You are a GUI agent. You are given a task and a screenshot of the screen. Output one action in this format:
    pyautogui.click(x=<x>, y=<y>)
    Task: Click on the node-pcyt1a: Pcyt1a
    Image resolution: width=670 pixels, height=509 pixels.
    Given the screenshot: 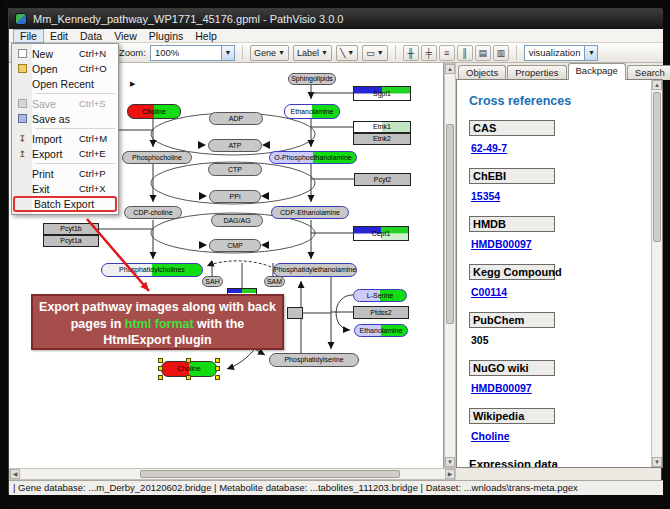 What is the action you would take?
    pyautogui.click(x=71, y=241)
    